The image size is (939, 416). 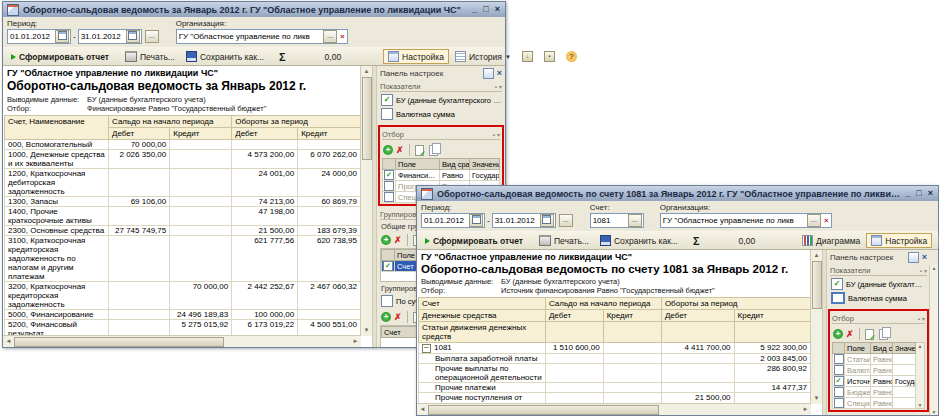 I want to click on report-row: 1200, Краткосрочная дебиторская задолжен…, so click(x=183, y=183).